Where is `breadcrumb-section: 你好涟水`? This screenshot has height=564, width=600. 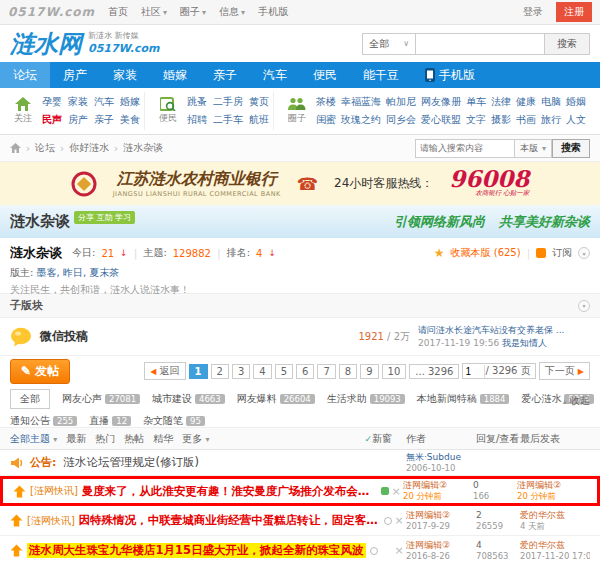
breadcrumb-section: 你好涟水 is located at coordinates (89, 148).